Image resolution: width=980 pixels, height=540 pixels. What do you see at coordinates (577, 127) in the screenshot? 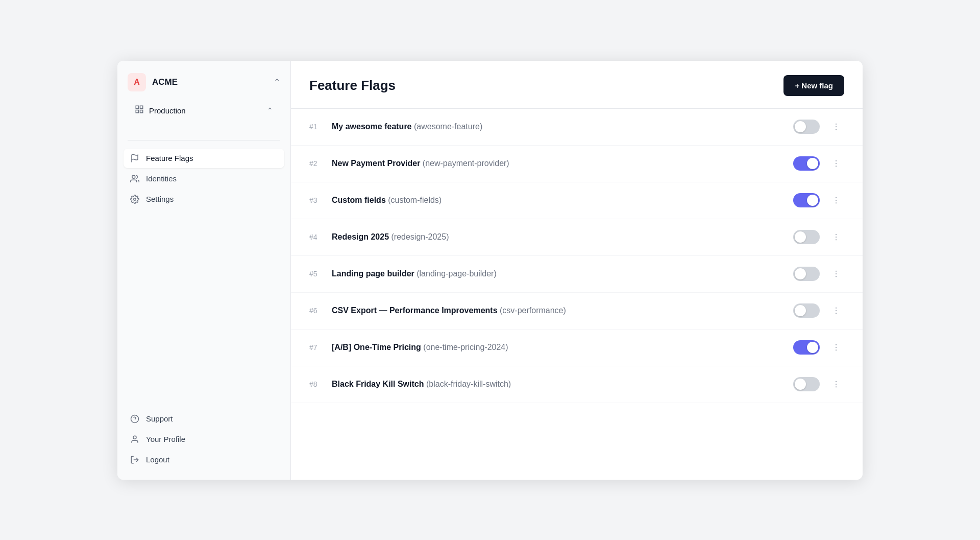
I see `flag-row: #1 My awesome feature (awesome-feature)` at bounding box center [577, 127].